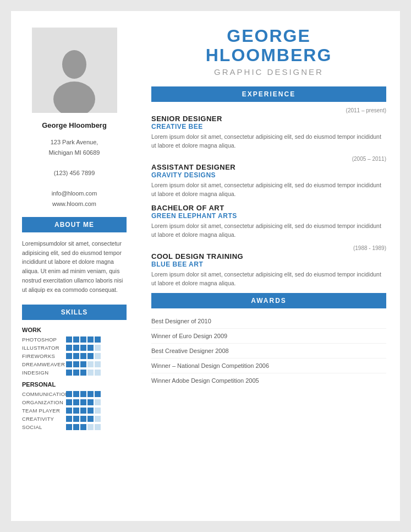 The width and height of the screenshot is (411, 532). What do you see at coordinates (74, 411) in the screenshot?
I see `personal-skills-list: COMMUNICATIONORGANIZATIONTEAM PLAYERCREA…` at bounding box center [74, 411].